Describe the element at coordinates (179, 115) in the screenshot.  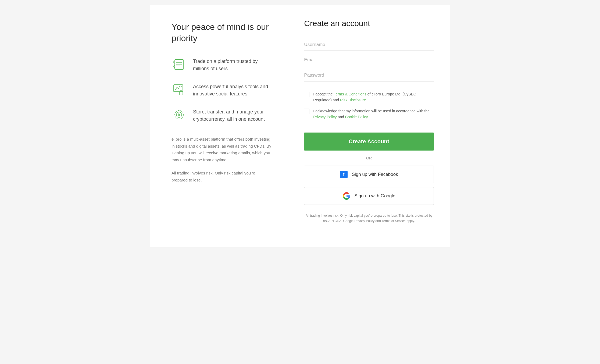
I see `crypto-icon: ₿` at that location.